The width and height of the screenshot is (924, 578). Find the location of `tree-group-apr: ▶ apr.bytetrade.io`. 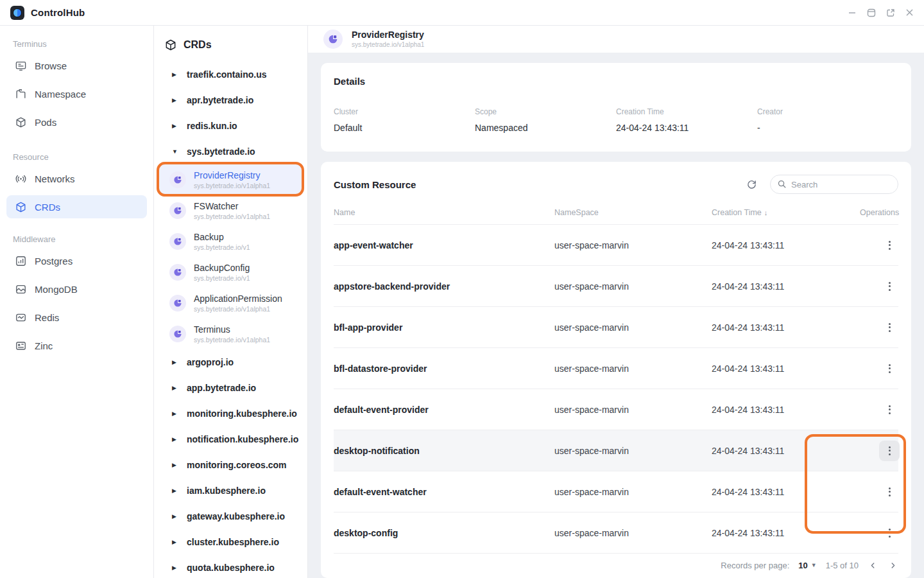

tree-group-apr: ▶ apr.bytetrade.io is located at coordinates (231, 100).